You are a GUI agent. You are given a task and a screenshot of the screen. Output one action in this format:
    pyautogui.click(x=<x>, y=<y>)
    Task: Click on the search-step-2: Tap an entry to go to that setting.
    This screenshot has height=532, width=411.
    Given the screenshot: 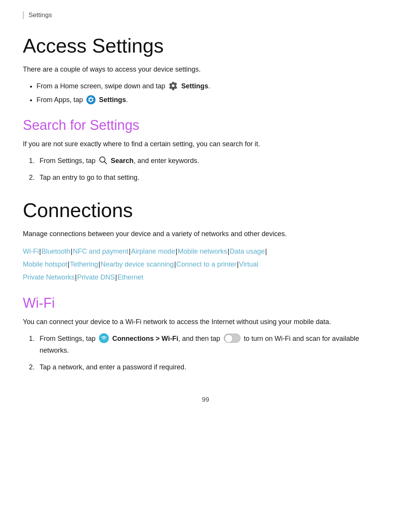 What is the action you would take?
    pyautogui.click(x=212, y=177)
    